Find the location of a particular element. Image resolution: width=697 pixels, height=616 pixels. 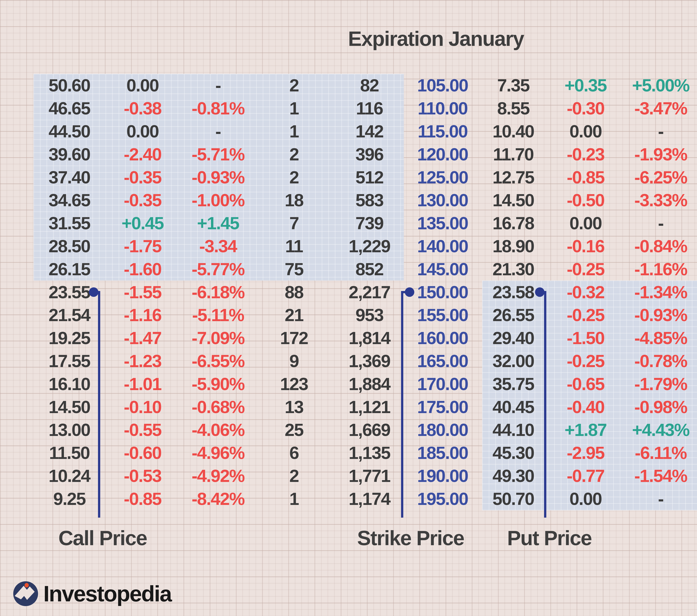

cell-call-last: 16.10 is located at coordinates (70, 384).